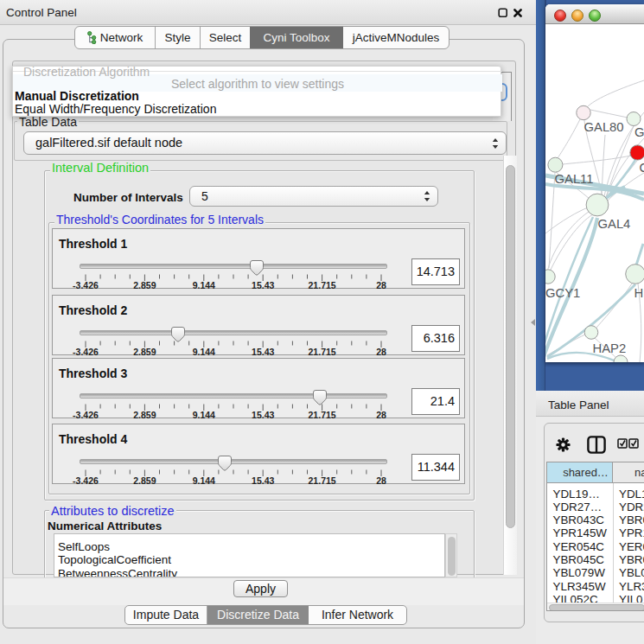  What do you see at coordinates (615, 224) in the screenshot?
I see `svg-text: GAL4` at bounding box center [615, 224].